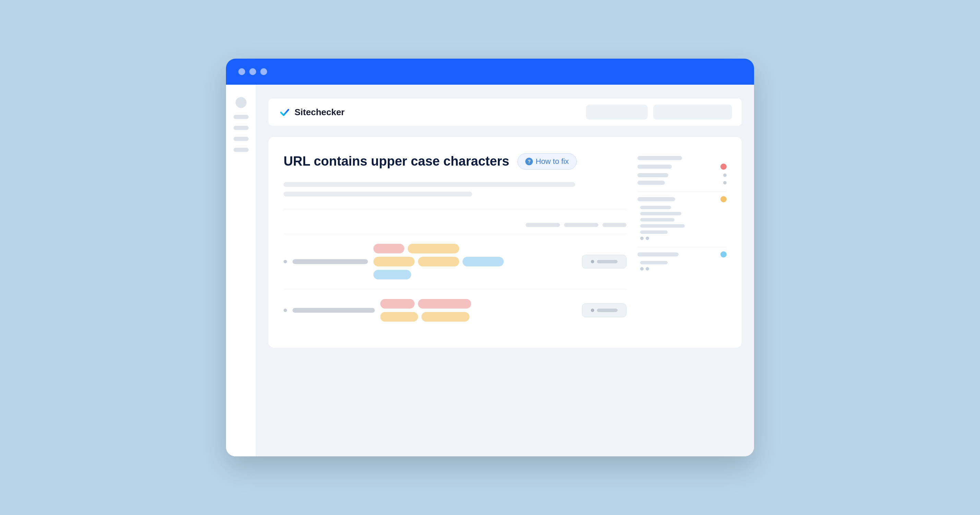 This screenshot has height=515, width=980. What do you see at coordinates (724, 199) in the screenshot?
I see `rp-dot-orange` at bounding box center [724, 199].